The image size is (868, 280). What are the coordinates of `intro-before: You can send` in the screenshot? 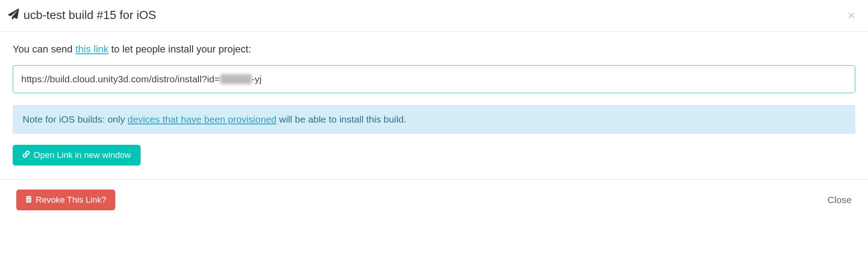 It's located at (44, 49).